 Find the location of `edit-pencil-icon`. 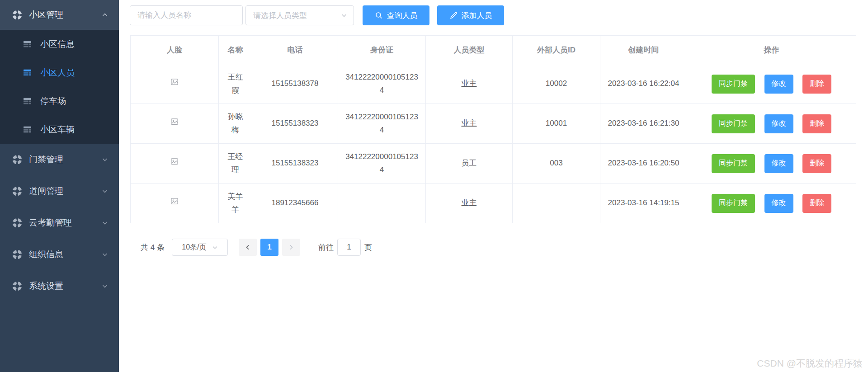

edit-pencil-icon is located at coordinates (453, 15).